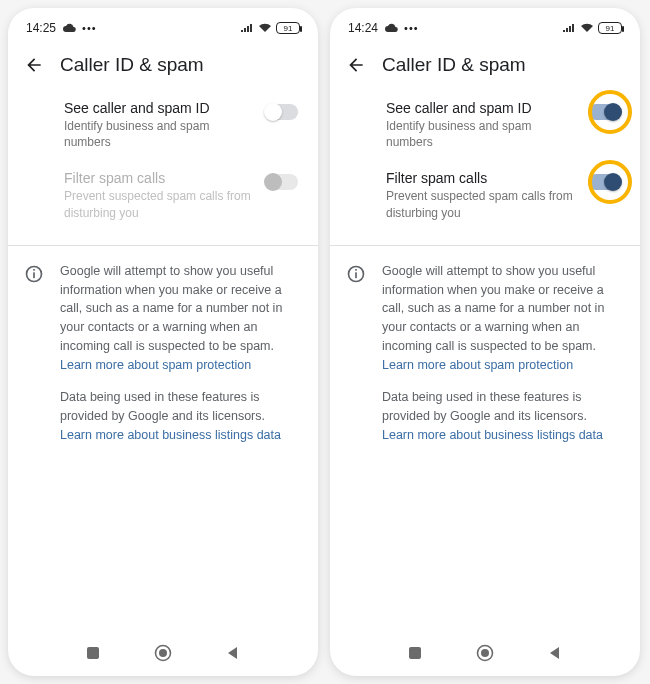 This screenshot has height=684, width=650. What do you see at coordinates (363, 28) in the screenshot?
I see `status-time: 14:24` at bounding box center [363, 28].